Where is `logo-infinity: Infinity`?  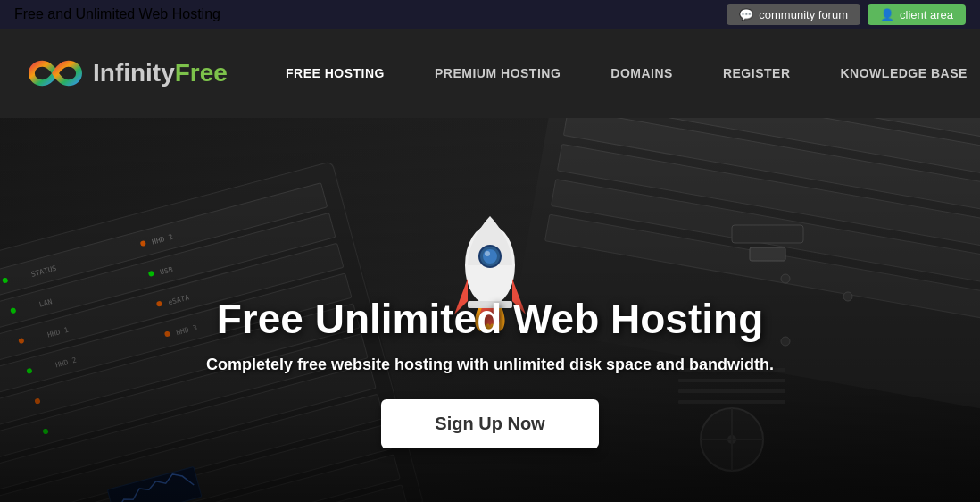 logo-infinity: Infinity is located at coordinates (134, 73).